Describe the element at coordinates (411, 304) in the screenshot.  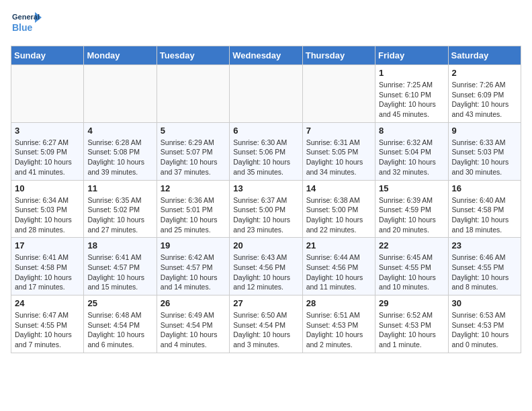
I see `day-number: 29` at that location.